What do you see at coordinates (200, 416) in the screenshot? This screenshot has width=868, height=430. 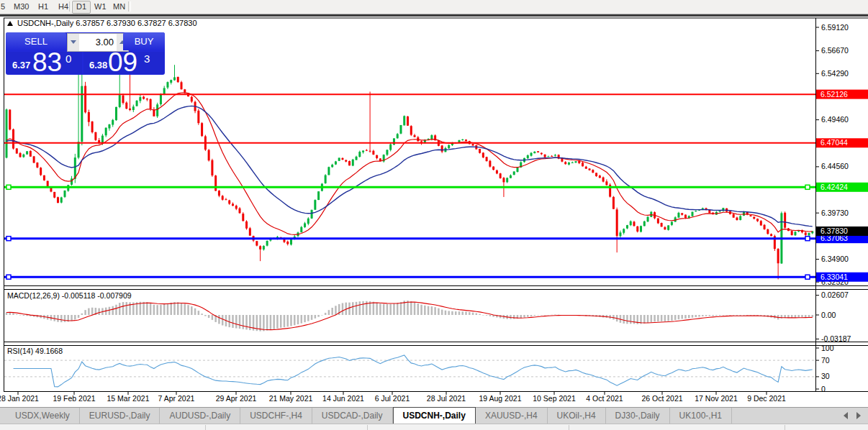 I see `chart-tab-audusd-daily: AUDUSD-,Daily` at bounding box center [200, 416].